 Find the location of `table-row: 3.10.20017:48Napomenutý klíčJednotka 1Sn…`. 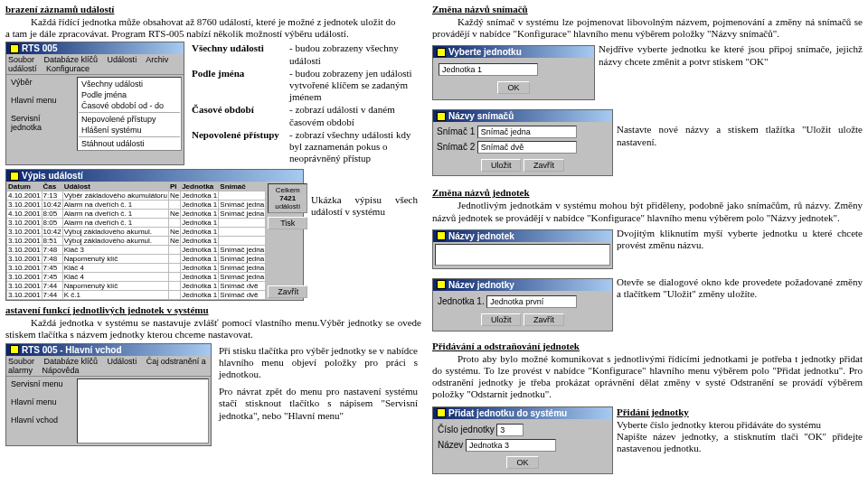

table-row: 3.10.20017:48Napomenutý klíčJednotka 1Sn… is located at coordinates (137, 259).